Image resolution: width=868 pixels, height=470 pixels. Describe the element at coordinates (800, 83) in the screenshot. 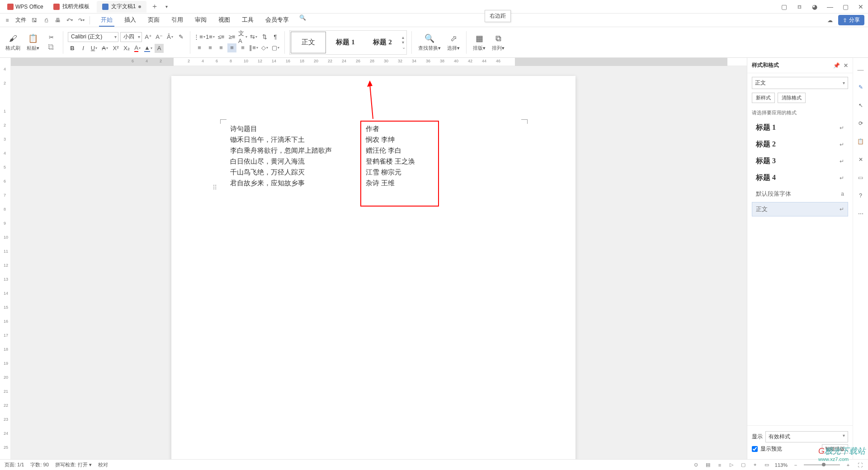

I see `current-style-combo: 正文` at that location.